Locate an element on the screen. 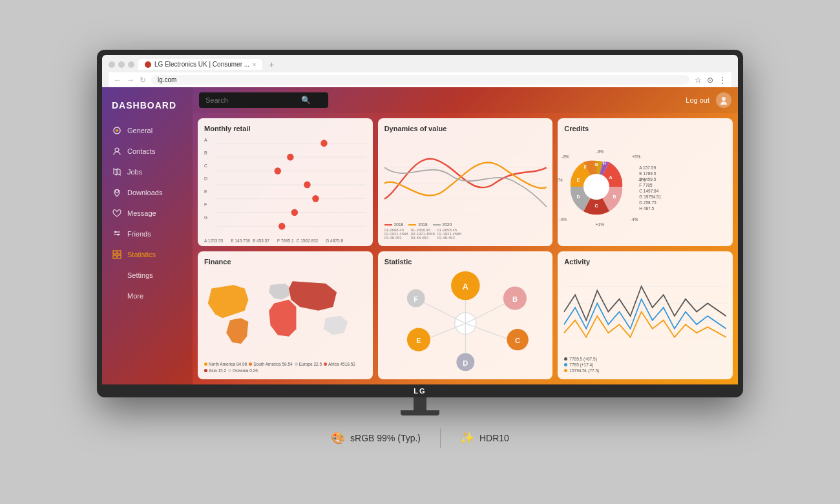  finance-card: Finance is located at coordinates (286, 315).